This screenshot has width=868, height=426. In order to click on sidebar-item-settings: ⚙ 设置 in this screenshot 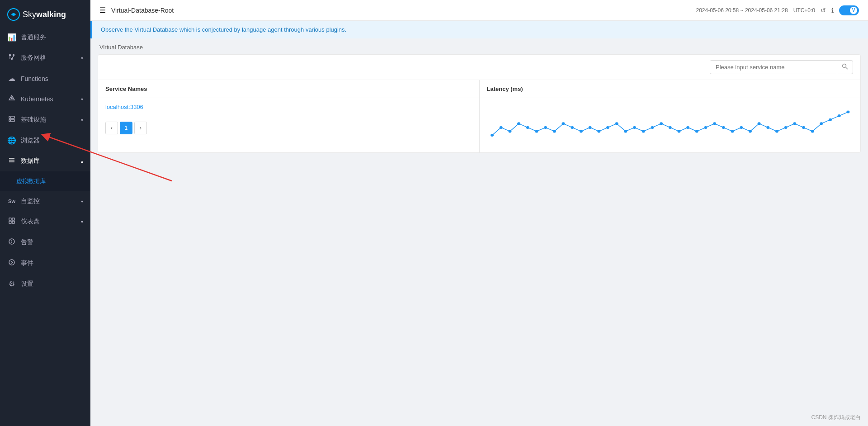, I will do `click(45, 284)`.